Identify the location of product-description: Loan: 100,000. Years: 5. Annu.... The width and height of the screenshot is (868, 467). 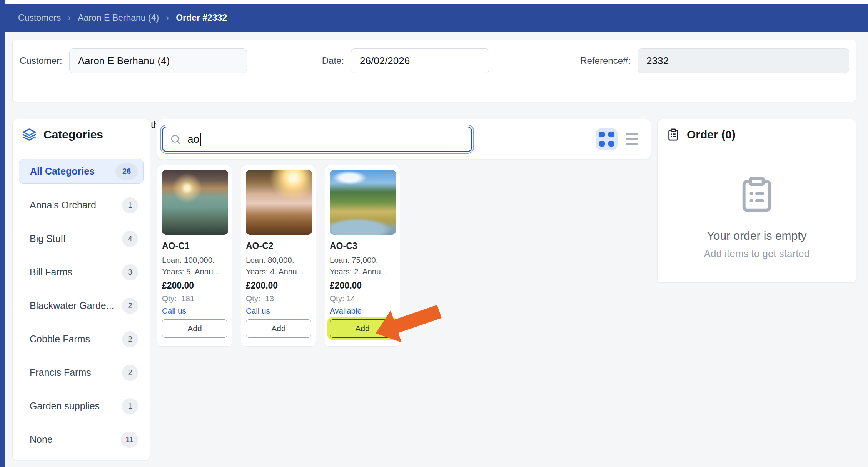
(195, 266).